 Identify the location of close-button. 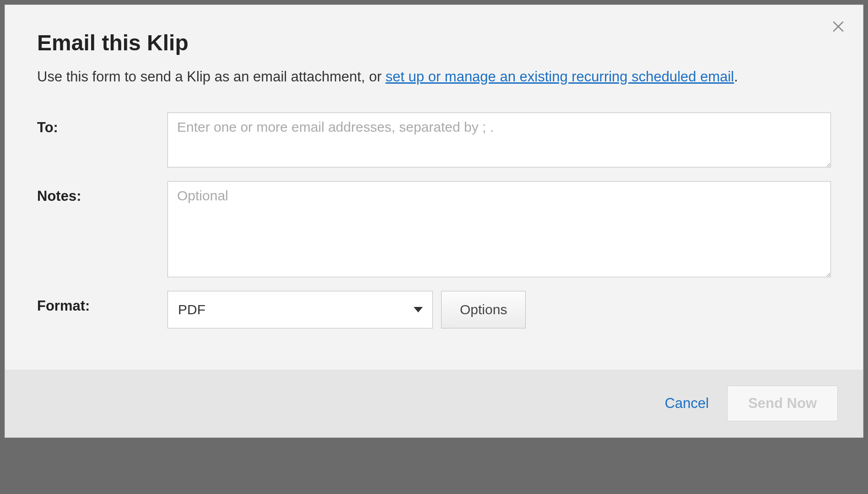
(838, 27).